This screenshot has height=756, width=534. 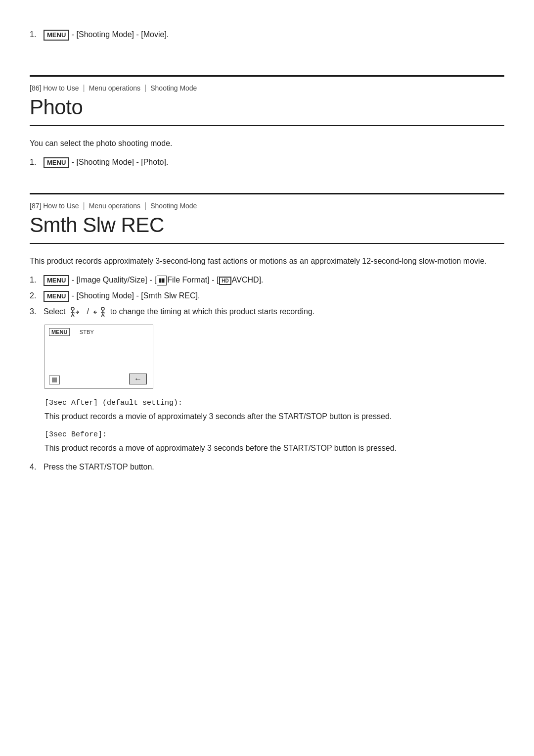 What do you see at coordinates (179, 312) in the screenshot?
I see `smth-step3-content: Select /` at bounding box center [179, 312].